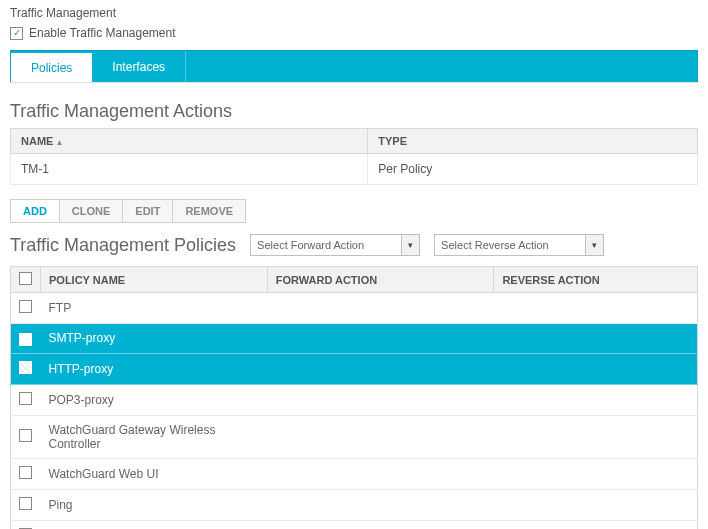 The image size is (708, 529). Describe the element at coordinates (154, 308) in the screenshot. I see `policy-name-cell: FTP` at that location.